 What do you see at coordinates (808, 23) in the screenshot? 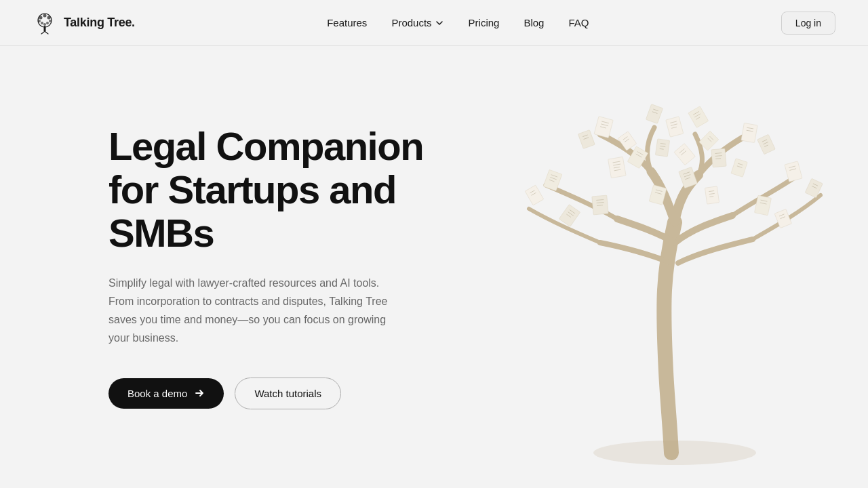
I see `login-button: Log in` at bounding box center [808, 23].